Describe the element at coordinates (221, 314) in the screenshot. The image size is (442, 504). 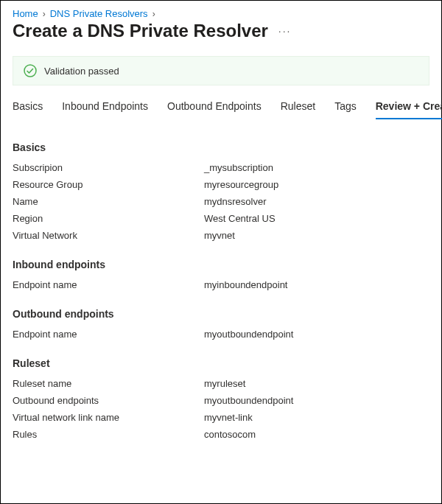
I see `section-title-outbound: Outbound endpoints` at that location.